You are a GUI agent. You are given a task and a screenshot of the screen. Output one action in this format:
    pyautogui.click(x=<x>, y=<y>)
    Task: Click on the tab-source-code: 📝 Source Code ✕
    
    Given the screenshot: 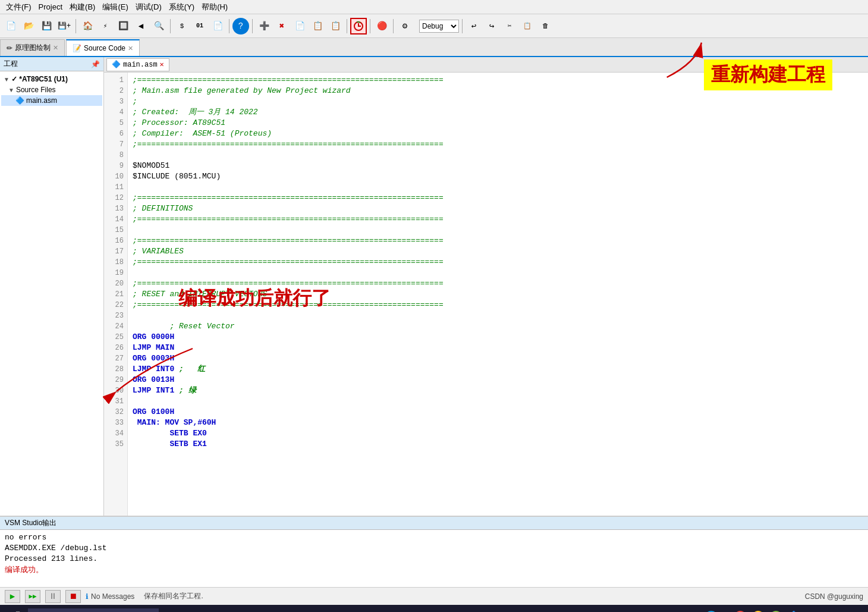 What is the action you would take?
    pyautogui.click(x=103, y=48)
    